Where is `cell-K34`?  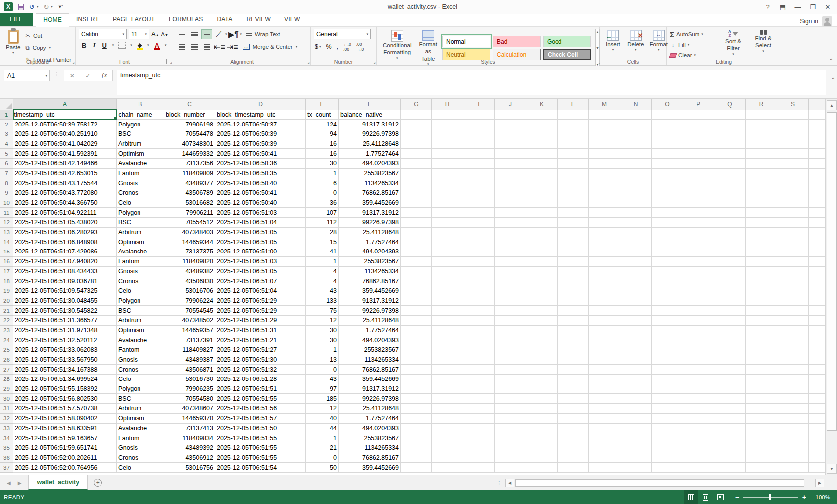
cell-K34 is located at coordinates (542, 438).